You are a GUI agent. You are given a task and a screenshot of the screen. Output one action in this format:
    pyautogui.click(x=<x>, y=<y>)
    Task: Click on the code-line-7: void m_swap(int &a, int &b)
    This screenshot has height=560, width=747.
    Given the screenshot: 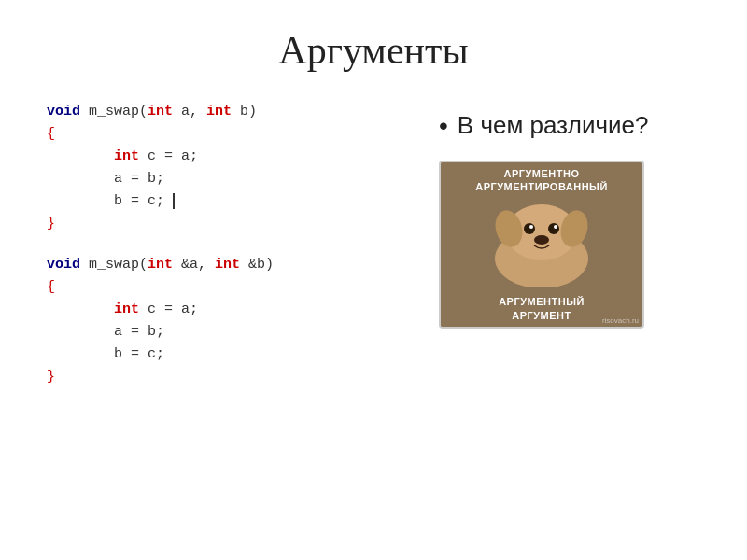 What is the action you would take?
    pyautogui.click(x=224, y=265)
    